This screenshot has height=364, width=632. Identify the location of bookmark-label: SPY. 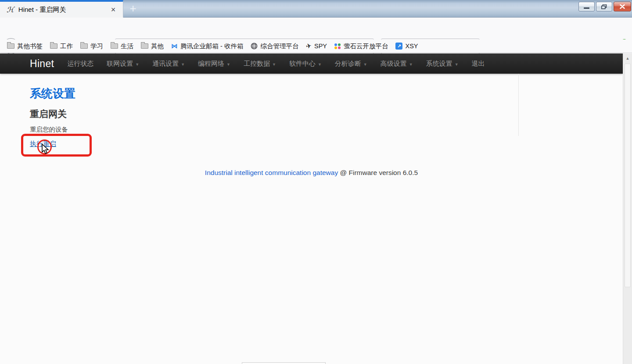
(320, 46).